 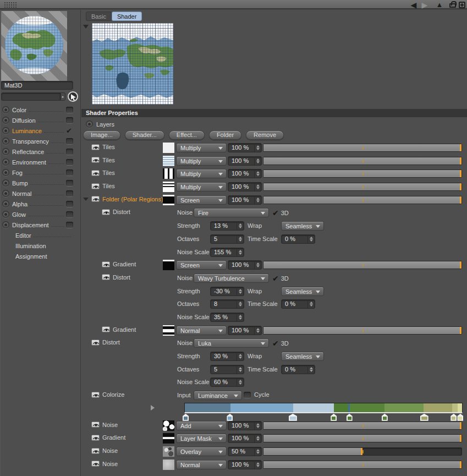 I want to click on octaves-field: 8, so click(x=227, y=304).